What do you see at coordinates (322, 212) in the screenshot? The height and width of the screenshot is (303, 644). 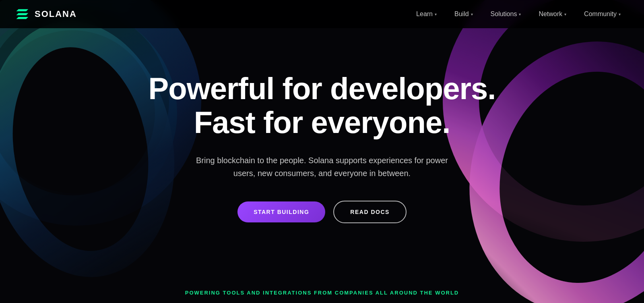 I see `hero-buttons: START BUILDING READ DOCS` at bounding box center [322, 212].